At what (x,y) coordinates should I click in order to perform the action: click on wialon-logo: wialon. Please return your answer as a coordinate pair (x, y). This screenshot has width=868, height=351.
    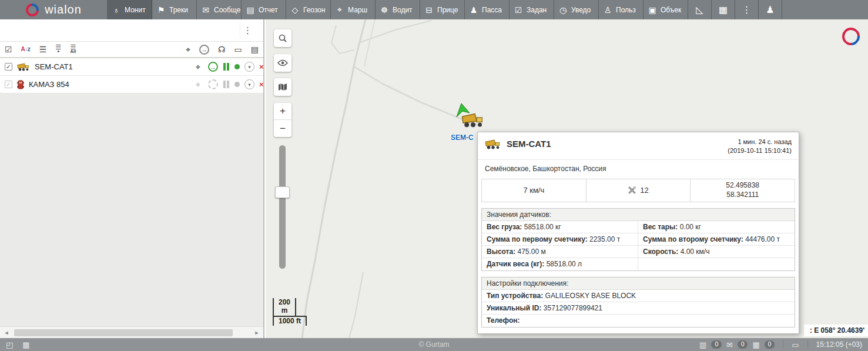
    Looking at the image, I should click on (54, 9).